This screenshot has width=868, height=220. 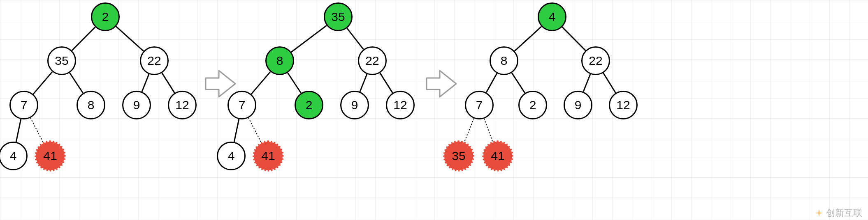 I want to click on spark-icon, so click(x=819, y=213).